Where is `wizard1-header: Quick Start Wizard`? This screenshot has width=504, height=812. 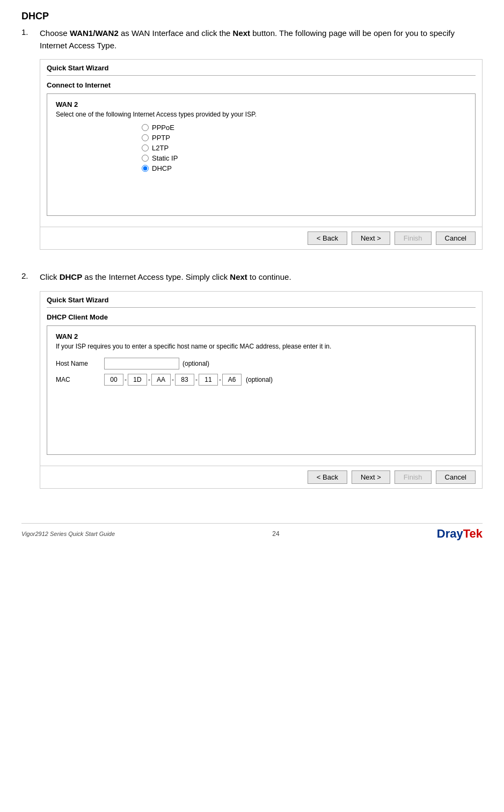
wizard1-header: Quick Start Wizard is located at coordinates (261, 68).